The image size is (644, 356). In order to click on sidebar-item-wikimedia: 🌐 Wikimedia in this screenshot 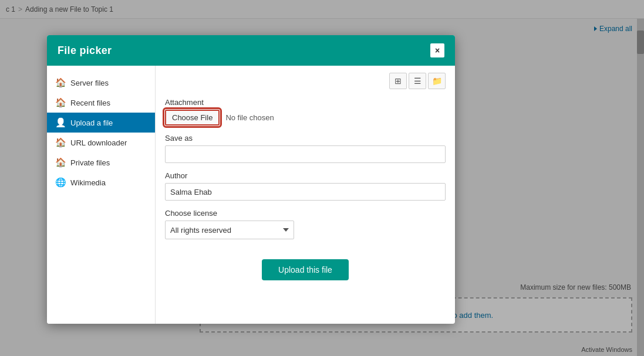, I will do `click(101, 182)`.